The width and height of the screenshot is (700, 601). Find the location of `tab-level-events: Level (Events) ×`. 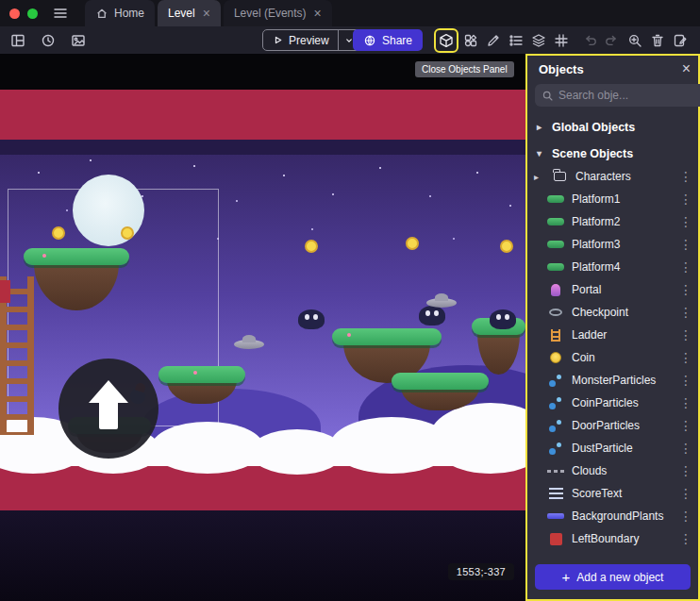

tab-level-events: Level (Events) × is located at coordinates (277, 13).